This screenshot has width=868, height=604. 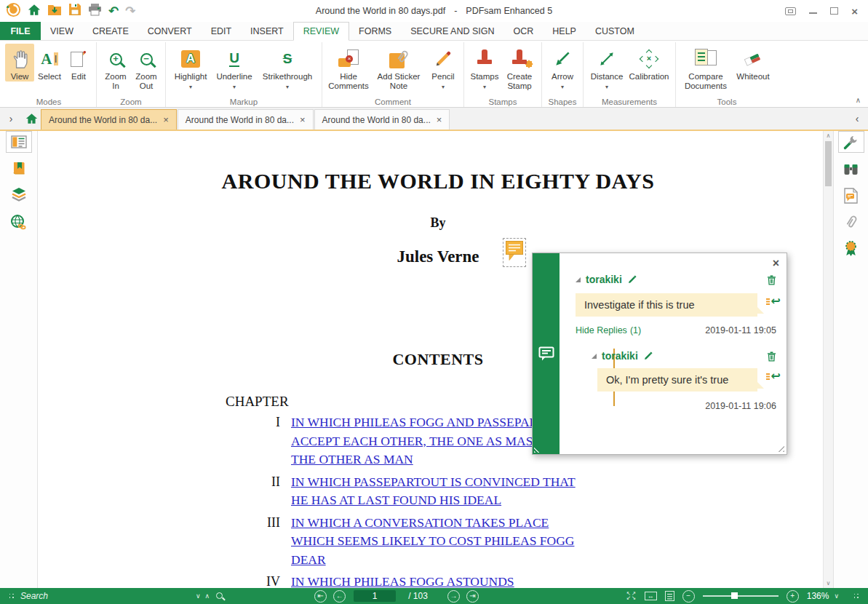 What do you see at coordinates (106, 596) in the screenshot?
I see `search-input` at bounding box center [106, 596].